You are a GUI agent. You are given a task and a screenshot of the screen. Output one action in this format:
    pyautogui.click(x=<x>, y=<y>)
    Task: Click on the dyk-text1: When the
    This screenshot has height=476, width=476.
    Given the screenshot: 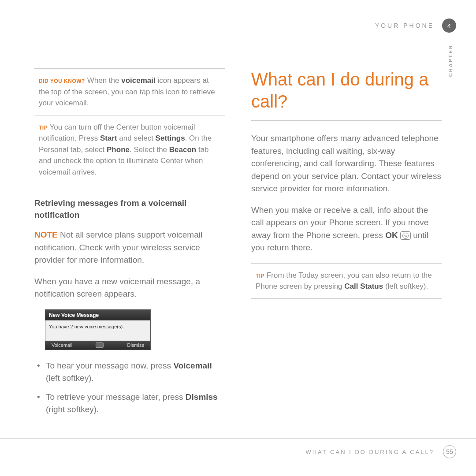 What is the action you would take?
    pyautogui.click(x=103, y=80)
    